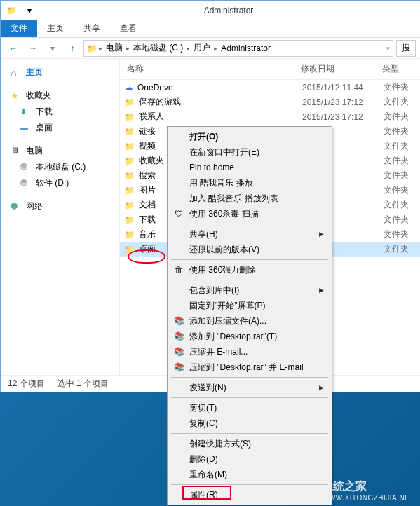 This screenshot has height=506, width=420. Describe the element at coordinates (215, 290) in the screenshot. I see `menu-label: 包含到库中(I)` at that location.